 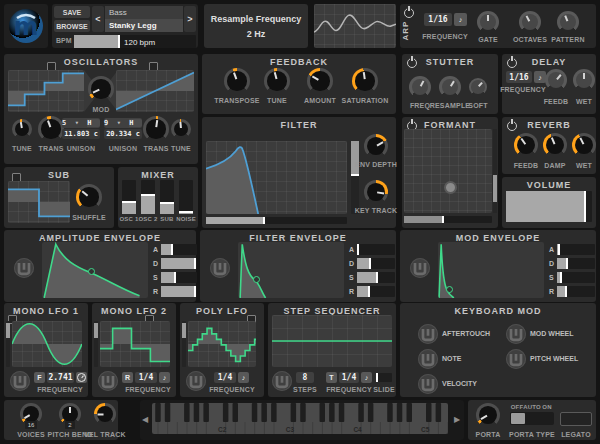 What do you see at coordinates (105, 414) in the screenshot?
I see `vel-track-knob` at bounding box center [105, 414].